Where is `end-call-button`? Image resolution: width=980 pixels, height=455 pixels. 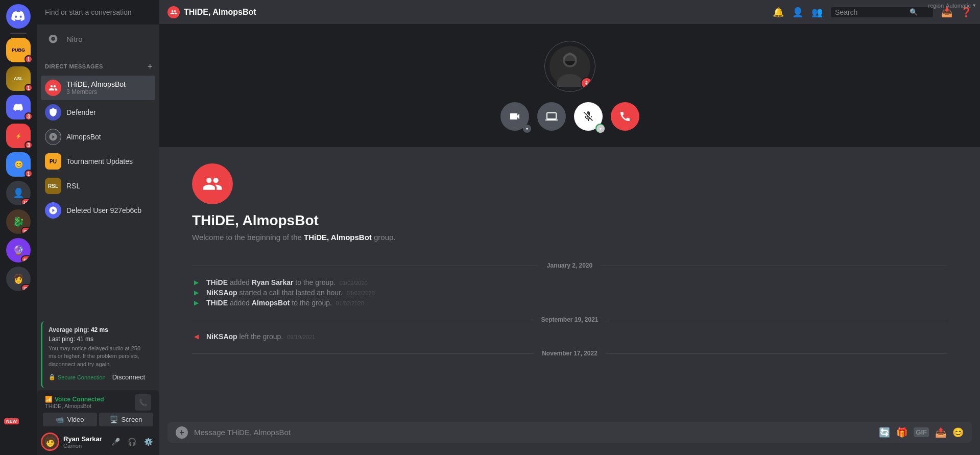 end-call-button is located at coordinates (625, 116).